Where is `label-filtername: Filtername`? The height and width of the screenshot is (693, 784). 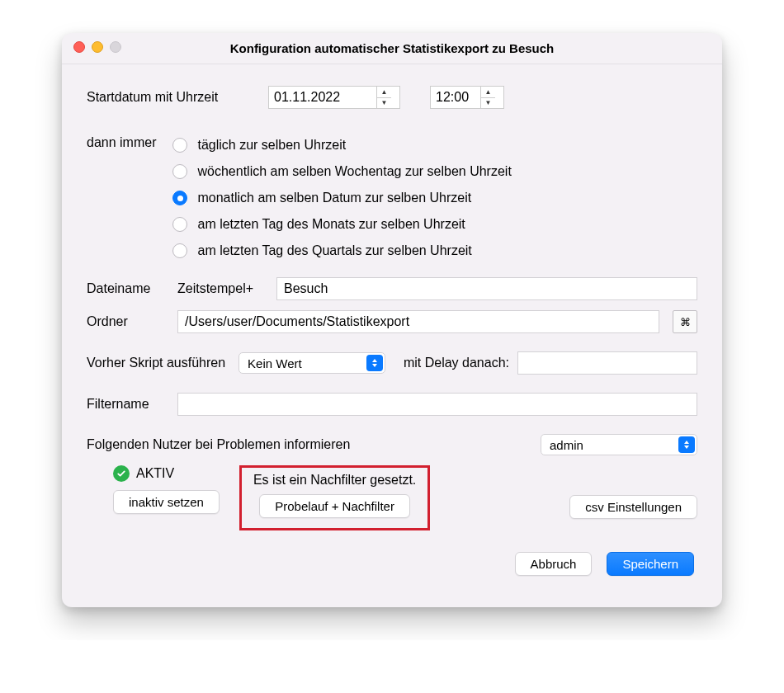 label-filtername: Filtername is located at coordinates (128, 404).